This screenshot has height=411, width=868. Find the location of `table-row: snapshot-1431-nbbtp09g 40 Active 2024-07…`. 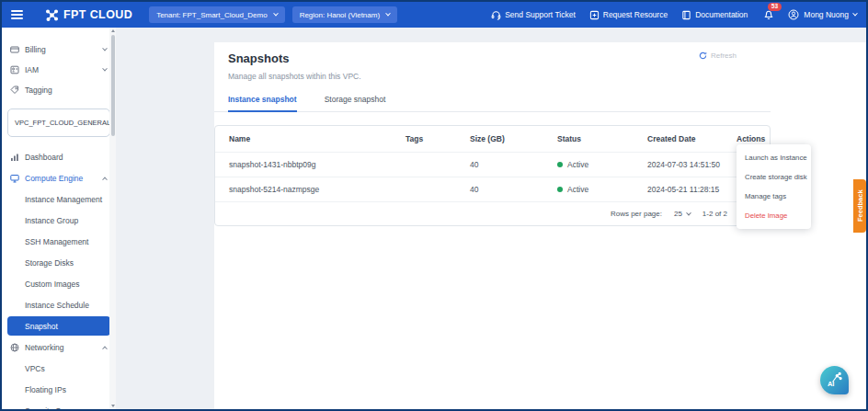

table-row: snapshot-1431-nbbtp09g 40 Active 2024-07… is located at coordinates (493, 164).